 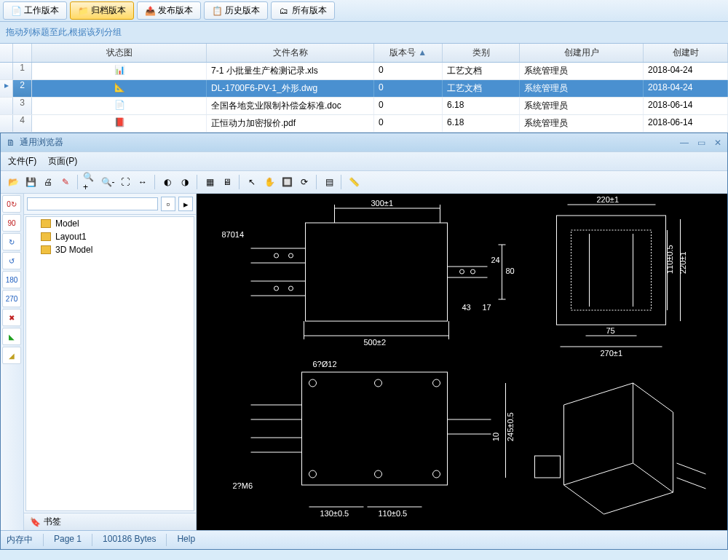 What do you see at coordinates (35, 522) in the screenshot?
I see `bookmark-icon: 🔖` at bounding box center [35, 522].